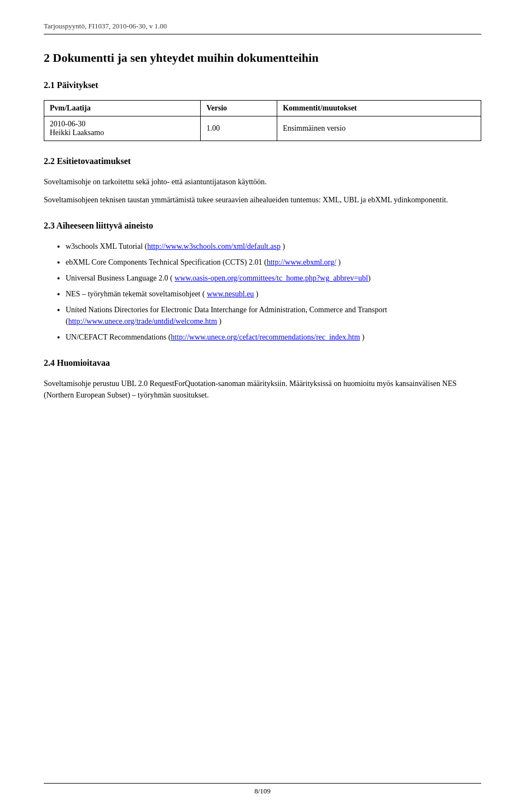 The width and height of the screenshot is (525, 812). Describe the element at coordinates (380, 108) in the screenshot. I see `col-kommentit: Kommentit/muutokset` at that location.